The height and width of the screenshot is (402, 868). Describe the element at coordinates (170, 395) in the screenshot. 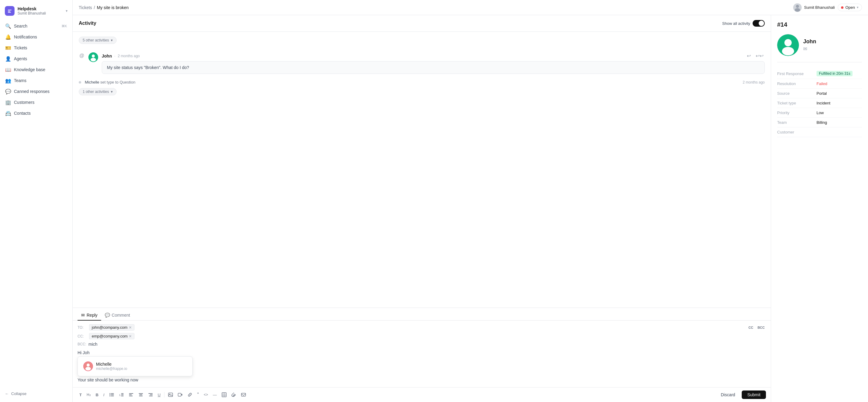

I see `toolbar-image-button` at that location.